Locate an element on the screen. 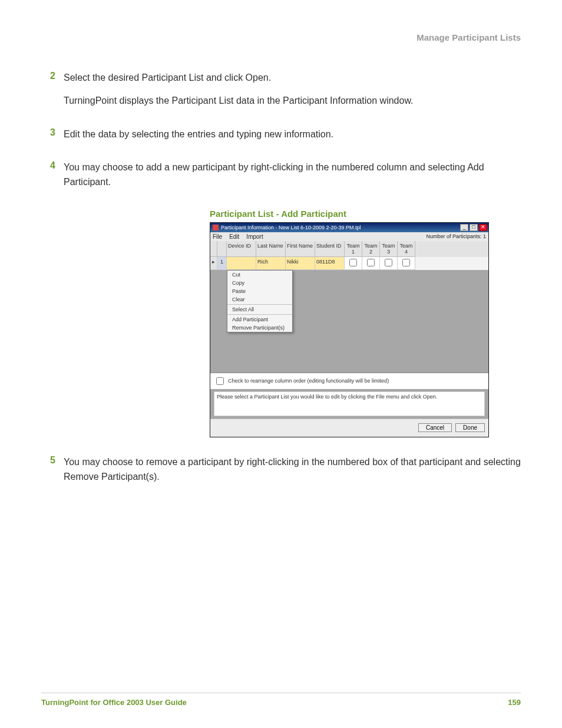  grid: Device ID Last Name First Name Student I… is located at coordinates (349, 307).